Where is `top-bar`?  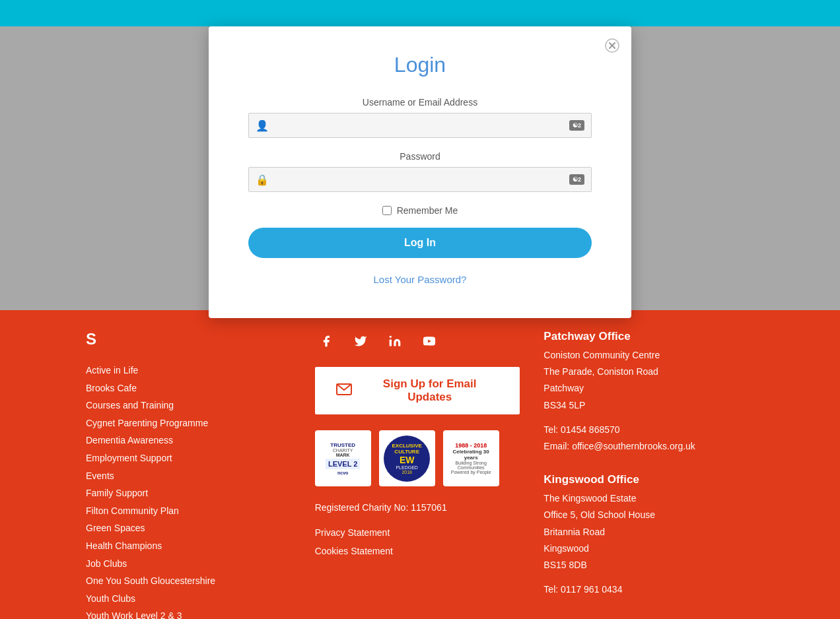
top-bar is located at coordinates (420, 13).